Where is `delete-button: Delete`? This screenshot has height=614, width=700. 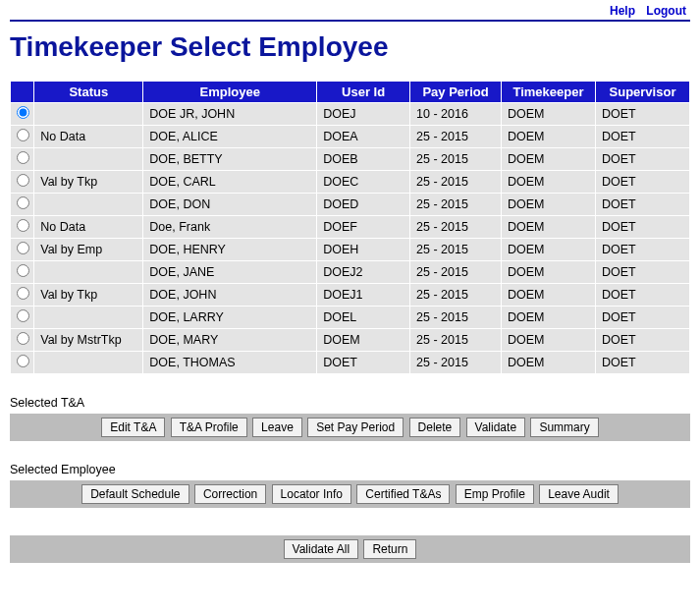 delete-button: Delete is located at coordinates (436, 427).